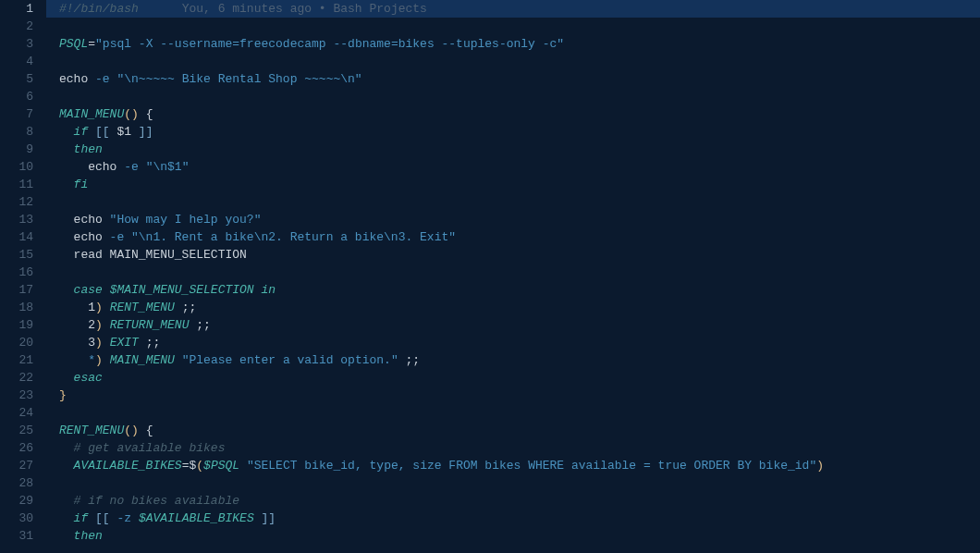 This screenshot has width=980, height=553. I want to click on token: "\n~~~~~ Bike Rental Shop ~~~~~\n", so click(239, 80).